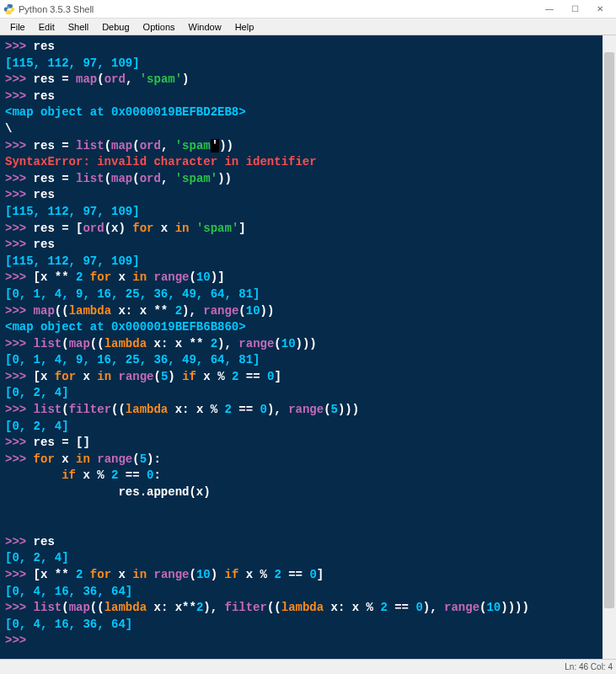 The width and height of the screenshot is (616, 674). What do you see at coordinates (588, 667) in the screenshot?
I see `cursor-position: Ln: 46 Col: 4` at bounding box center [588, 667].